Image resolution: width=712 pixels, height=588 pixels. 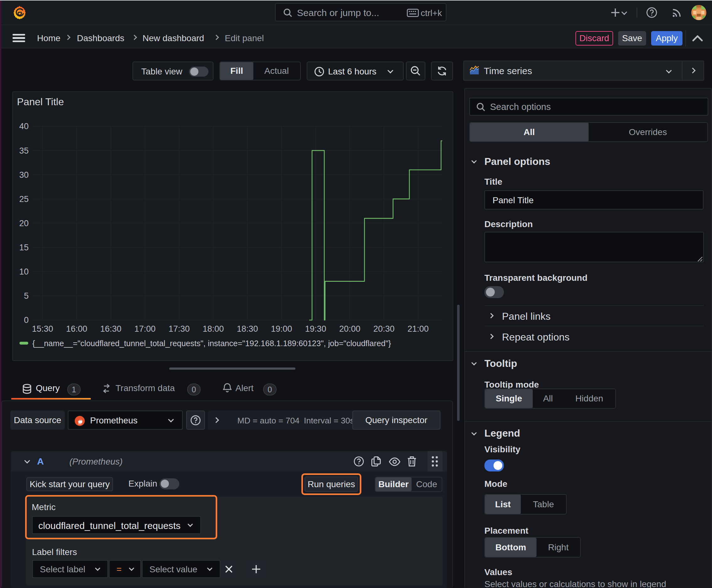 What do you see at coordinates (212, 343) in the screenshot?
I see `svg-text:{__name__="cloudflared_tunnel_: {__name__="cloudflared_tunnel_total_requ…` at bounding box center [212, 343].